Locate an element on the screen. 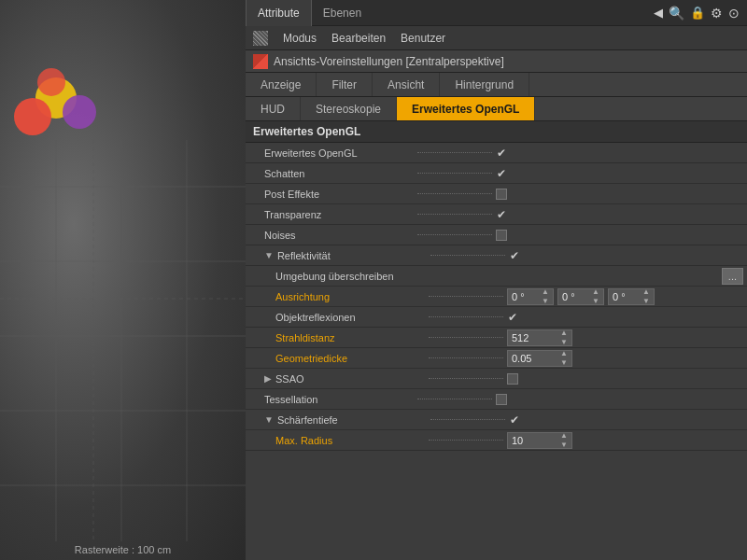  more-icon: ⊙ is located at coordinates (734, 13).